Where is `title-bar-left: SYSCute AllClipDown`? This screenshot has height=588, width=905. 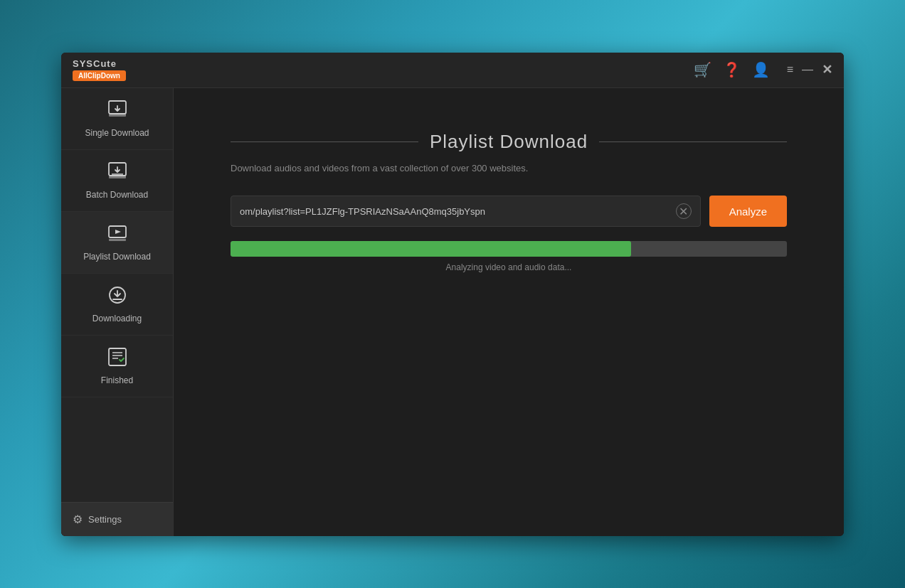 title-bar-left: SYSCute AllClipDown is located at coordinates (100, 70).